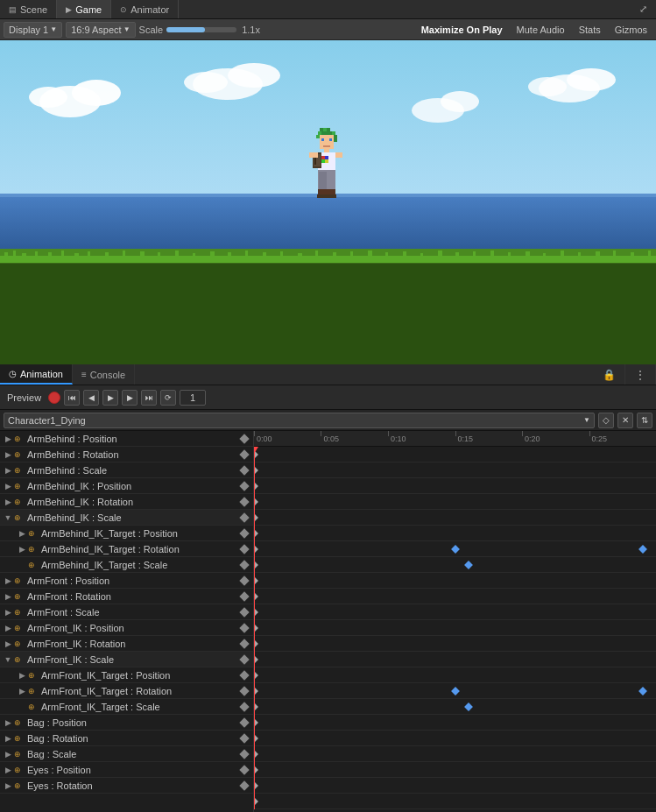 The width and height of the screenshot is (656, 812). Describe the element at coordinates (631, 30) in the screenshot. I see `gizmos-btn: Gizmos` at that location.